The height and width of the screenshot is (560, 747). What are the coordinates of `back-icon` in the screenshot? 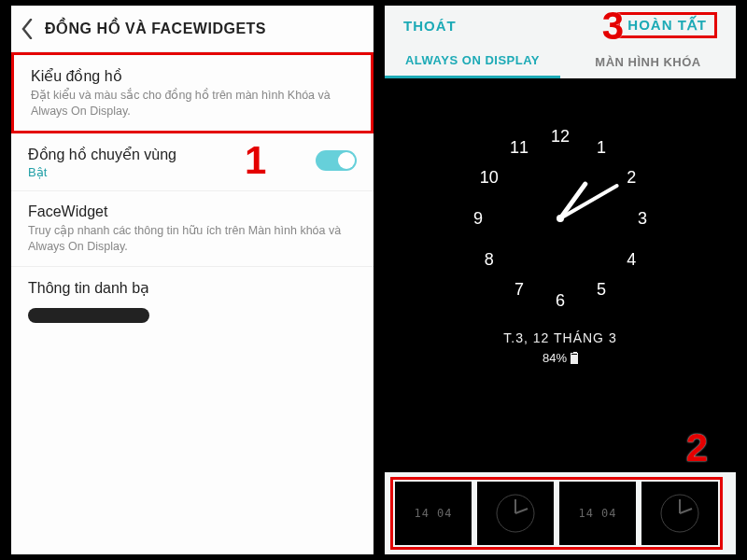 It's located at (27, 29).